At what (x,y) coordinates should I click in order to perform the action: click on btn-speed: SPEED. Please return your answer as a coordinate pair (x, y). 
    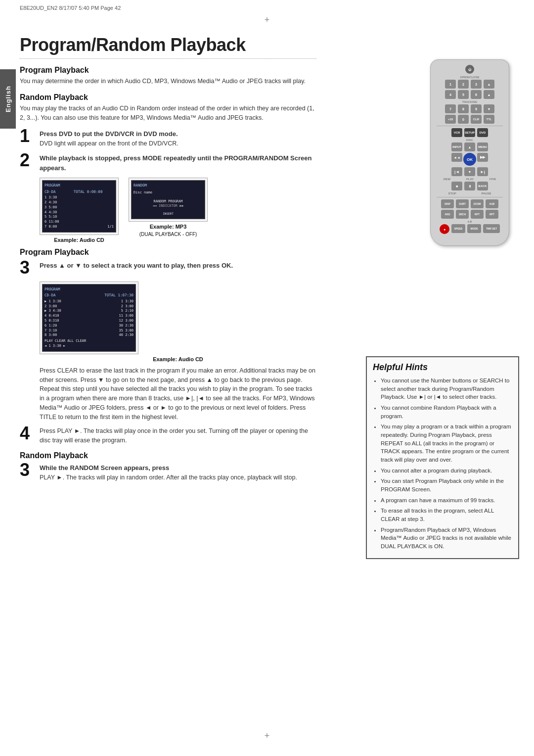
    Looking at the image, I should click on (458, 229).